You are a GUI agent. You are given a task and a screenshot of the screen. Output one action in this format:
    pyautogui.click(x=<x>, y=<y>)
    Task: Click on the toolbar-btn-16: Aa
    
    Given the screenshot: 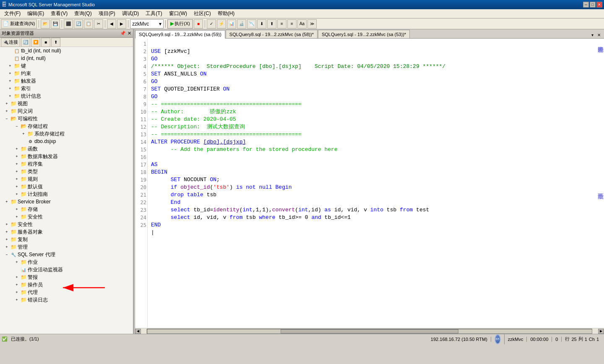 What is the action you would take?
    pyautogui.click(x=302, y=24)
    